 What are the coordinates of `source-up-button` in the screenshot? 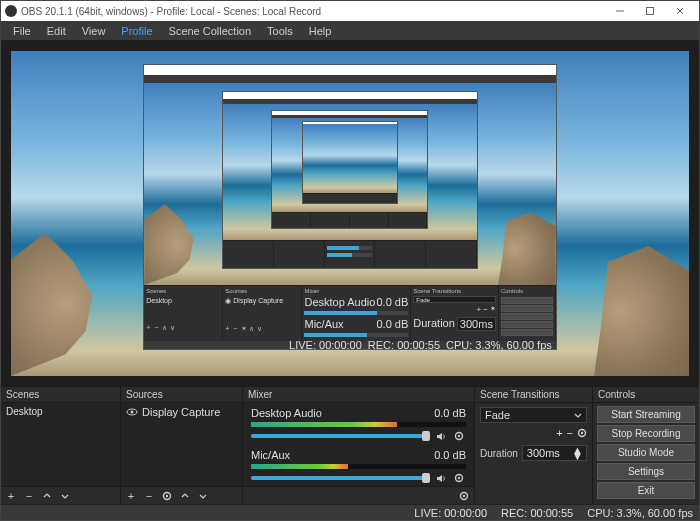 It's located at (185, 496).